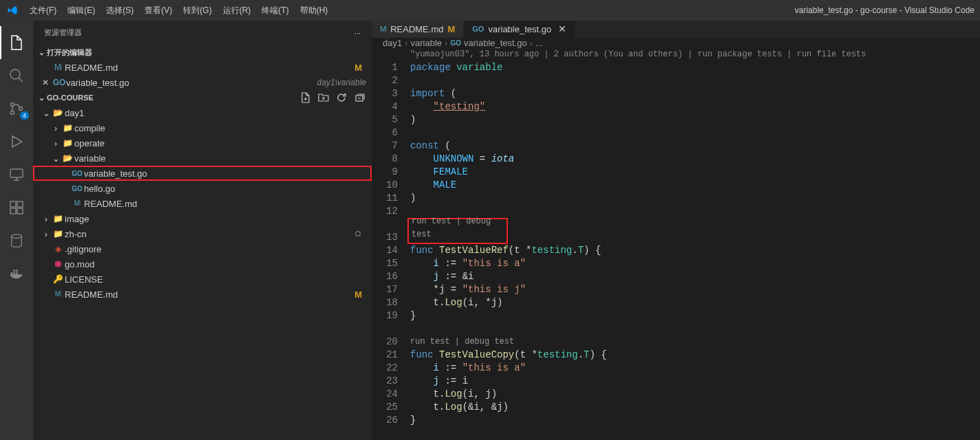 This screenshot has width=980, height=440. Describe the element at coordinates (58, 249) in the screenshot. I see `git-file-icon: ◈` at that location.